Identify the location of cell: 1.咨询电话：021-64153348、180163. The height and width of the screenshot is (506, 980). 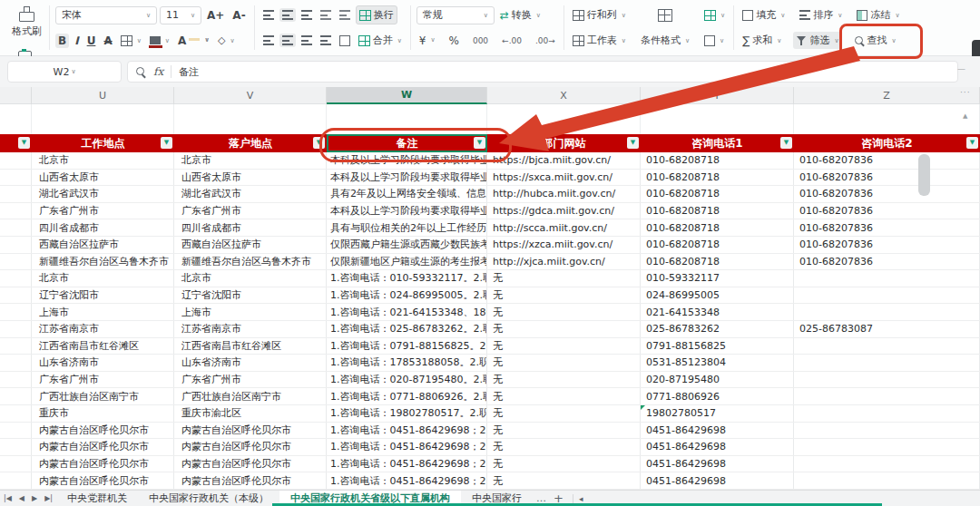
(407, 312).